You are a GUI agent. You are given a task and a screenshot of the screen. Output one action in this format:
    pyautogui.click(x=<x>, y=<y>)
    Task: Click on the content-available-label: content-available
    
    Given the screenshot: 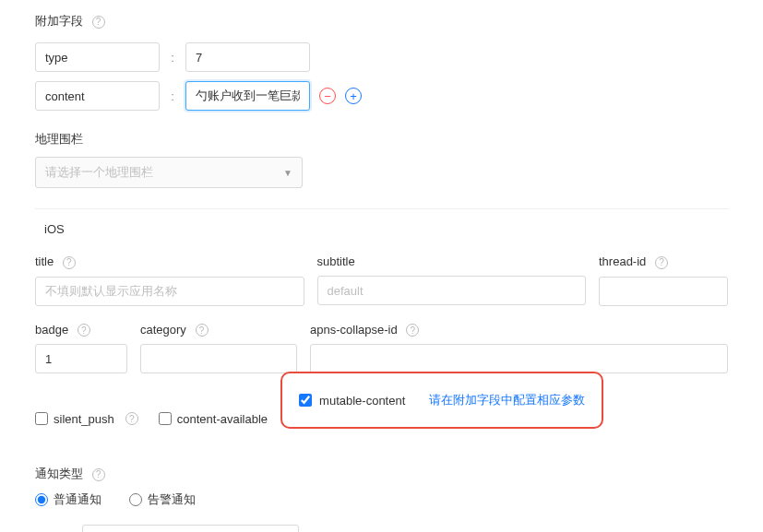 What is the action you would take?
    pyautogui.click(x=222, y=419)
    